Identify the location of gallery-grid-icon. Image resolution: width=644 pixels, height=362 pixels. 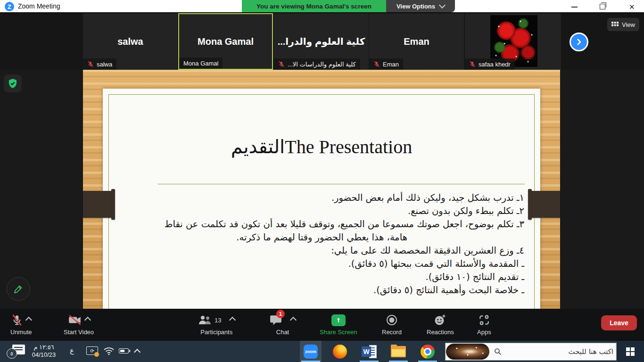
(615, 25).